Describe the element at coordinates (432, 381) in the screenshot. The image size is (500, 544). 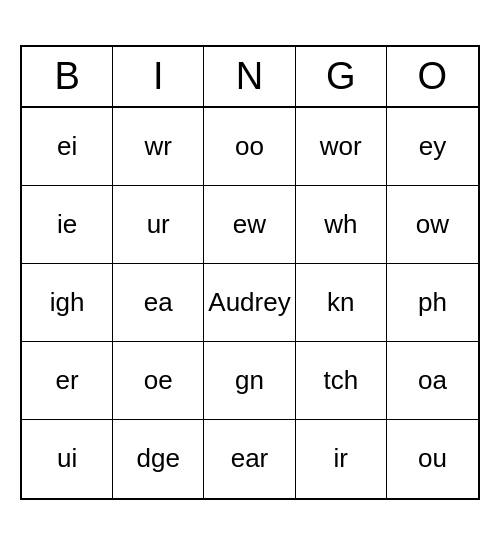
I see `cell-r4c5: oa` at that location.